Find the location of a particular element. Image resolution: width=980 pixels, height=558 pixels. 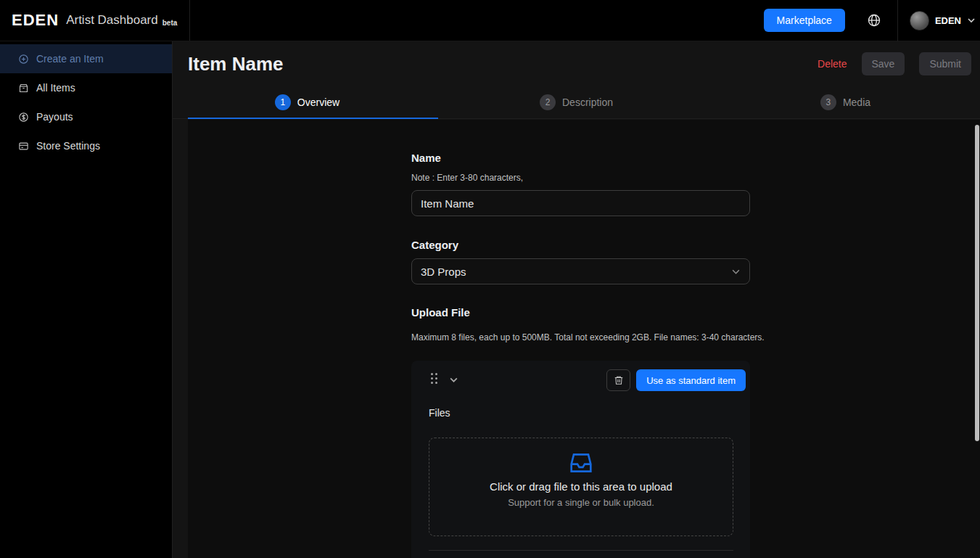

sidebar-item-payouts: Payouts is located at coordinates (86, 117).